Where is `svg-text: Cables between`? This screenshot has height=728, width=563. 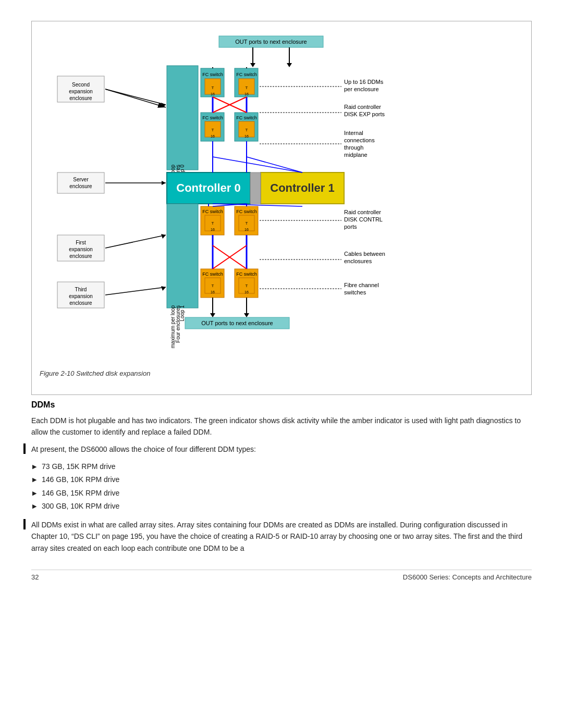 svg-text: Cables between is located at coordinates (365, 254).